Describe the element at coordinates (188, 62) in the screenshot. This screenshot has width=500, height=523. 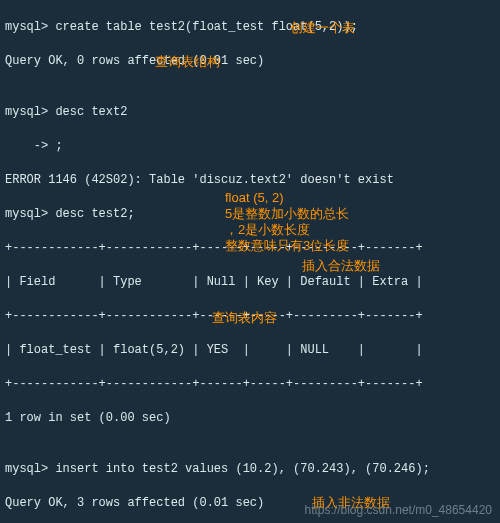
I see `annotation-desc-structure: 查询表结构` at that location.